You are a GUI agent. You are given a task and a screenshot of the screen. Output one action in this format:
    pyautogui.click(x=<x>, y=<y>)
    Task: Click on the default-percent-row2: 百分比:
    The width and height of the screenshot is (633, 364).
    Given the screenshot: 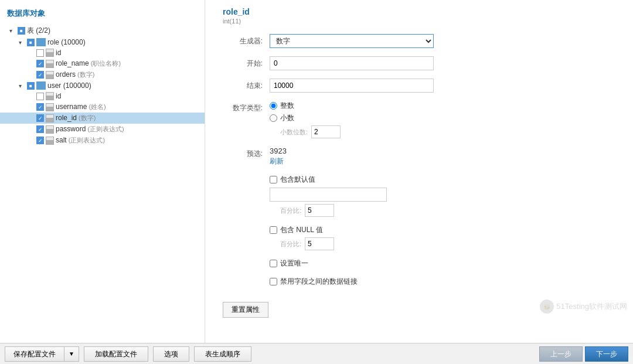 What is the action you would take?
    pyautogui.click(x=352, y=210)
    